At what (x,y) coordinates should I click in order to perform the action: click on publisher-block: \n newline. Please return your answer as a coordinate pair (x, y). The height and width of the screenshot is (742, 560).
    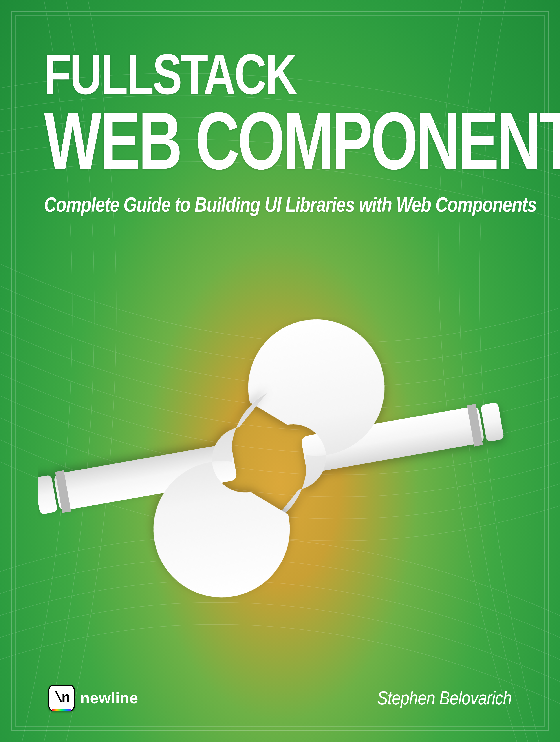
    Looking at the image, I should click on (93, 698).